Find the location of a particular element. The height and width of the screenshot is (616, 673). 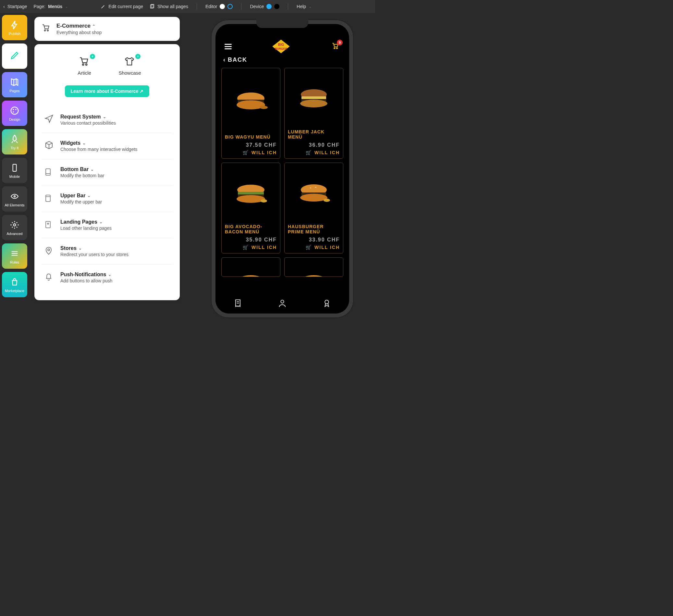

editor-radio-light is located at coordinates (222, 7).